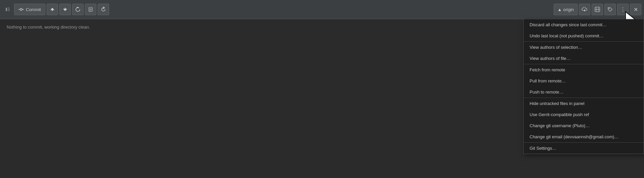  What do you see at coordinates (91, 9) in the screenshot?
I see `diff-button` at bounding box center [91, 9].